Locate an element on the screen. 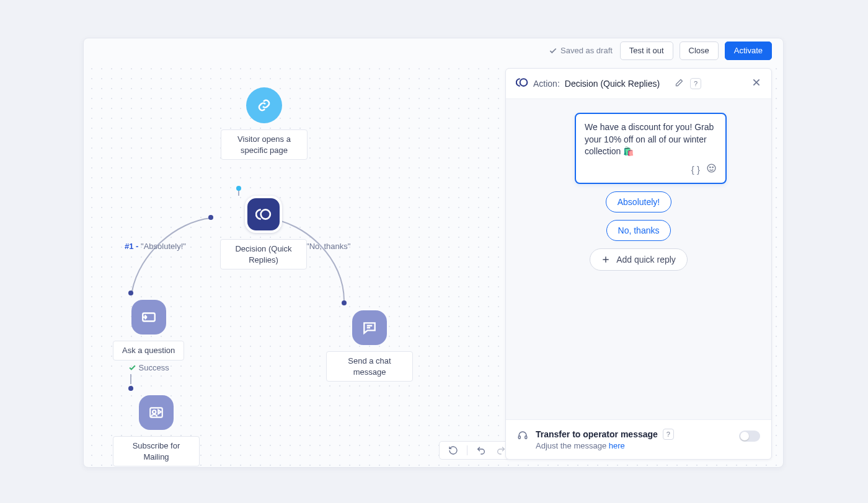 The height and width of the screenshot is (503, 868). status-text: Saved as draft is located at coordinates (587, 51).